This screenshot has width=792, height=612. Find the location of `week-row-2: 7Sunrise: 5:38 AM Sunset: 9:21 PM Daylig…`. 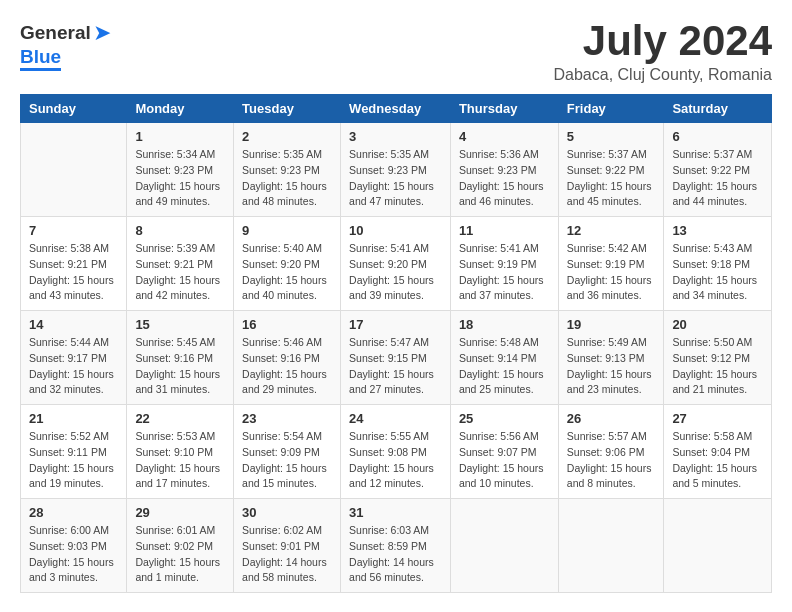

week-row-2: 7Sunrise: 5:38 AM Sunset: 9:21 PM Daylig… is located at coordinates (396, 264).